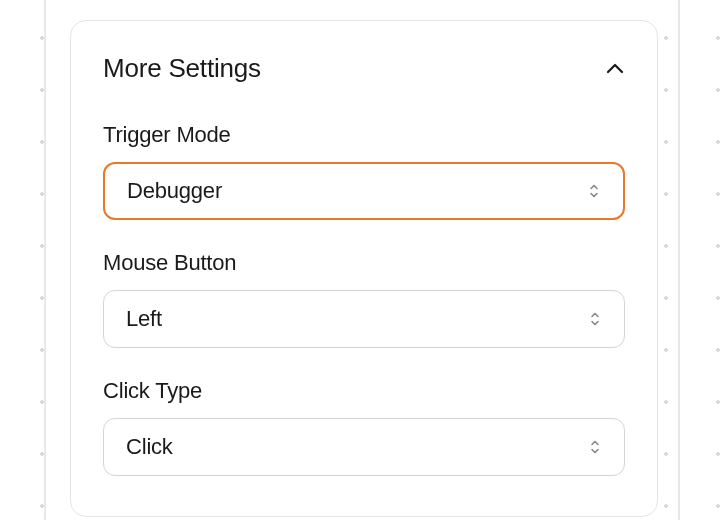  I want to click on click-type-value: Click, so click(150, 447).